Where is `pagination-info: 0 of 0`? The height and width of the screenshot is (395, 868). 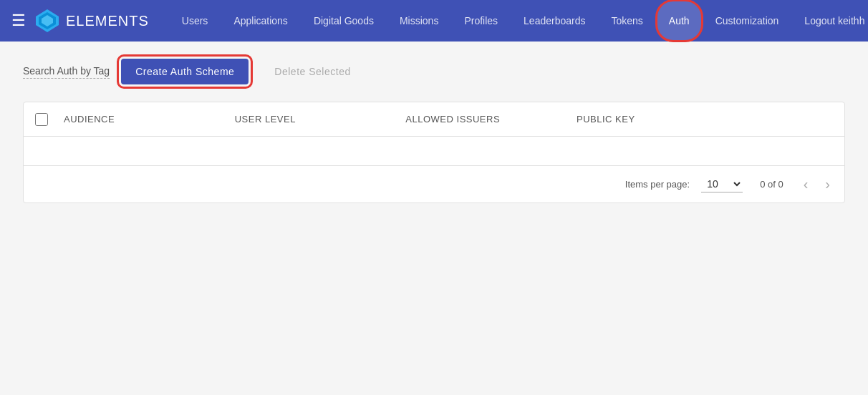
pagination-info: 0 of 0 is located at coordinates (772, 185).